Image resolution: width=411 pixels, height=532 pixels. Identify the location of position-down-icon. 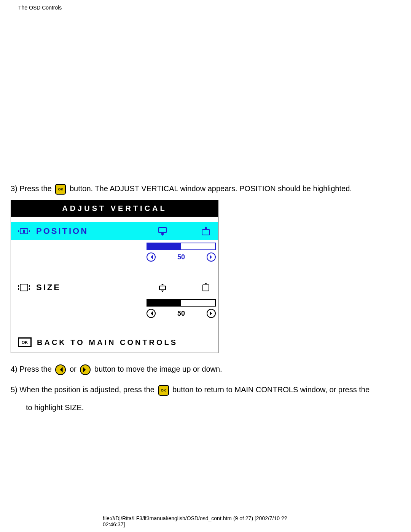
(162, 231).